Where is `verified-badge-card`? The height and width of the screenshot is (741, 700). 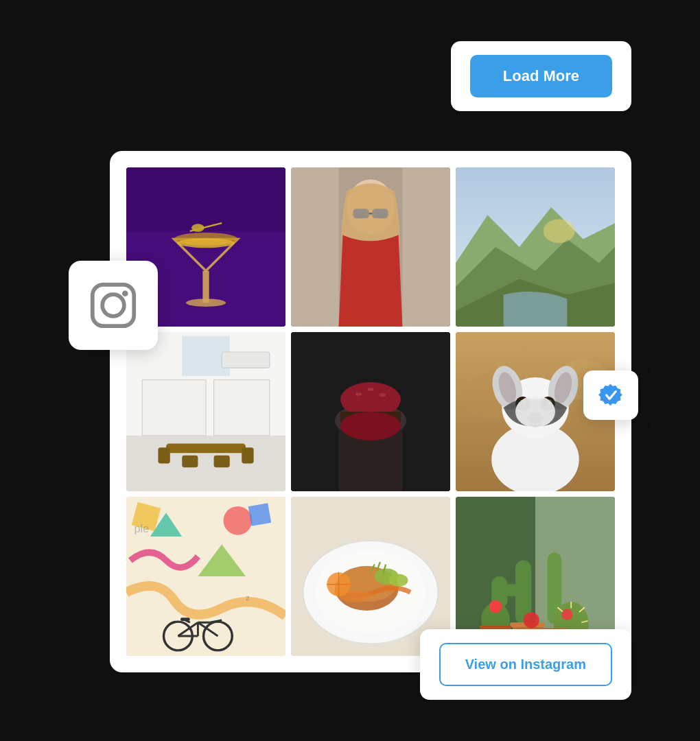
verified-badge-card is located at coordinates (611, 395).